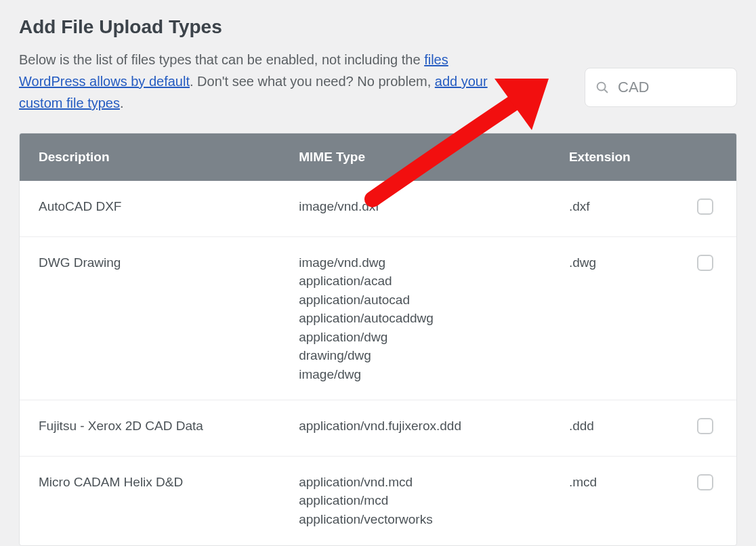  What do you see at coordinates (614, 157) in the screenshot?
I see `col-extension: Extension` at bounding box center [614, 157].